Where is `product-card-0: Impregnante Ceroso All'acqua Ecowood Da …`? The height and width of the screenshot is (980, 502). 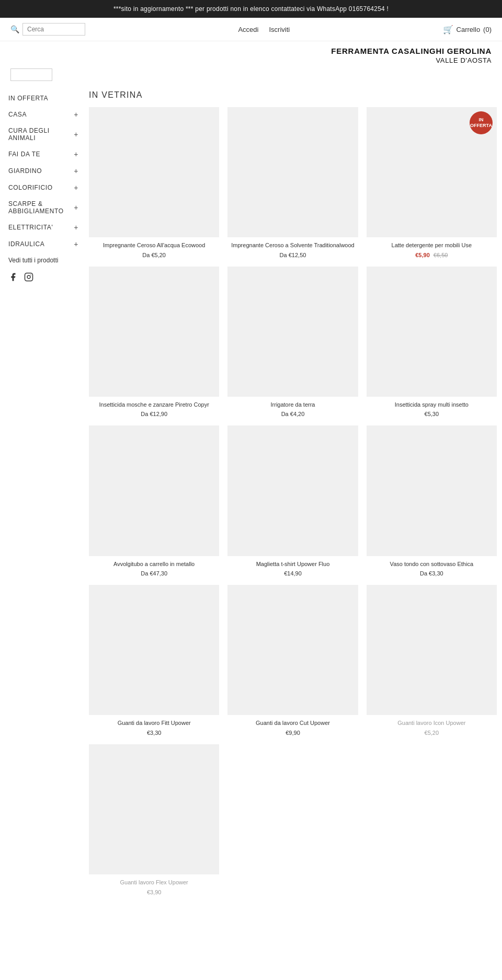 product-card-0: Impregnante Ceroso All'acqua Ecowood Da … is located at coordinates (154, 183).